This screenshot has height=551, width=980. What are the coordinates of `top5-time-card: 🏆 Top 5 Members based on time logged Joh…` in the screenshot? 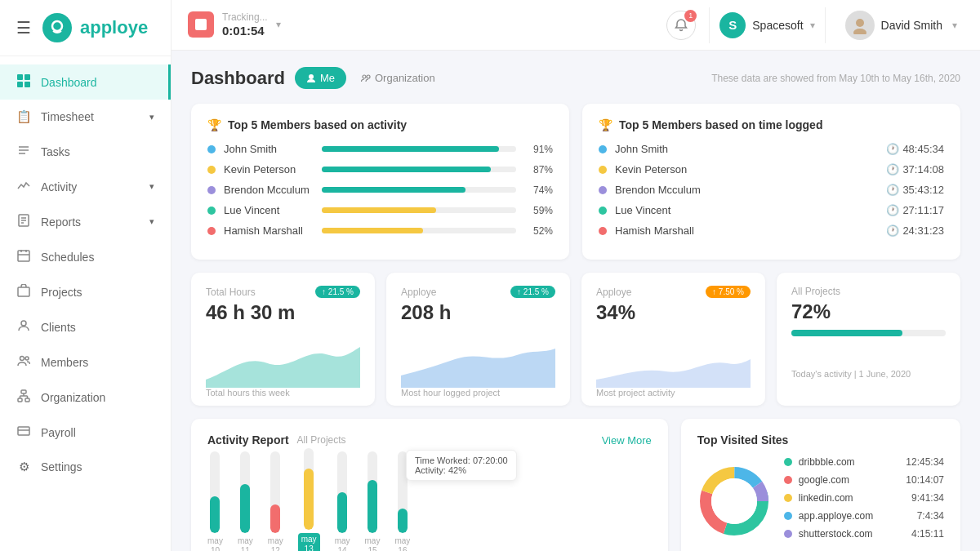 It's located at (771, 181).